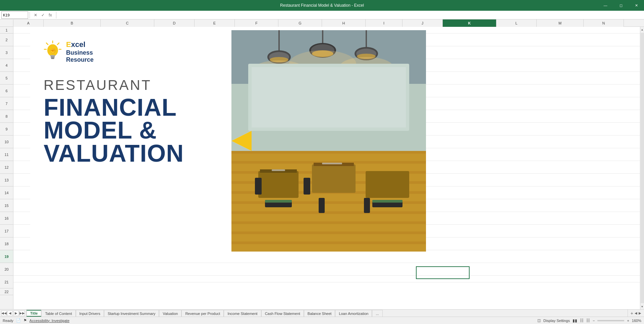  What do you see at coordinates (7, 78) in the screenshot?
I see `row-header-5: 5` at bounding box center [7, 78].